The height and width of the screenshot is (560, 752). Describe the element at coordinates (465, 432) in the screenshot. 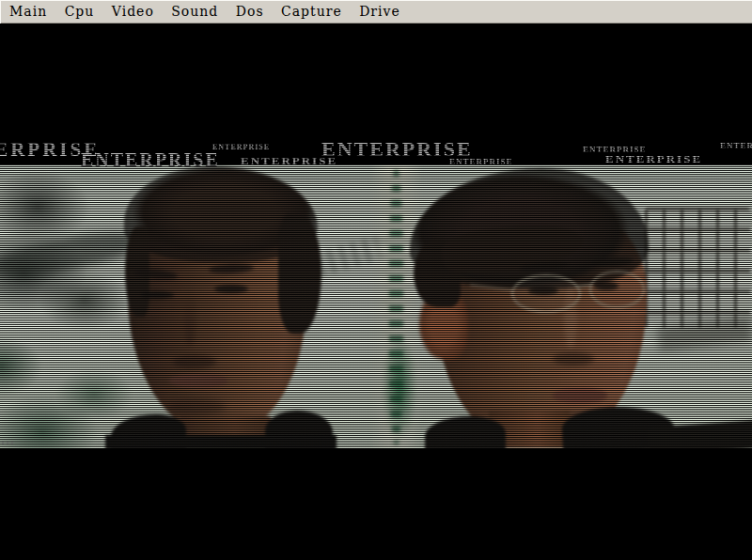

I see `right-man-collar-left` at that location.